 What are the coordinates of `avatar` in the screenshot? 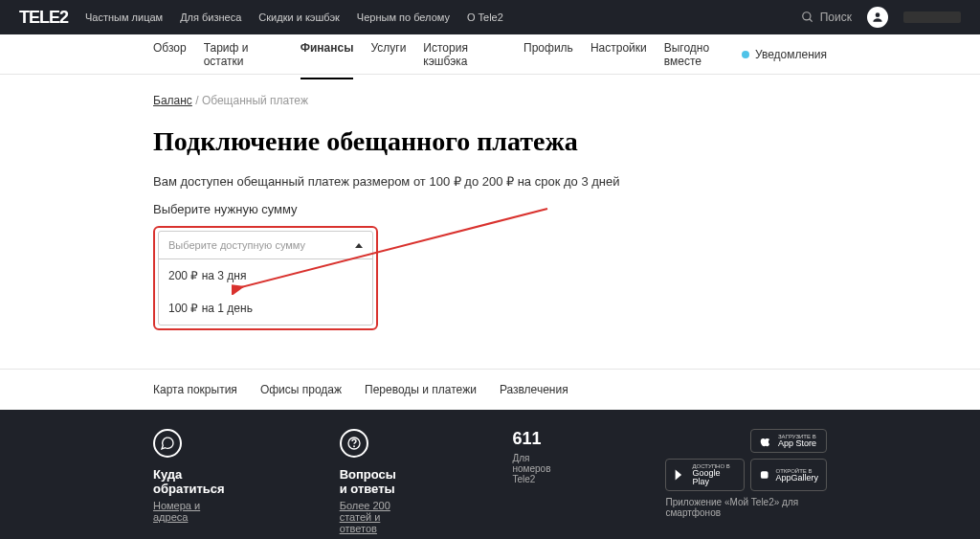 It's located at (878, 17).